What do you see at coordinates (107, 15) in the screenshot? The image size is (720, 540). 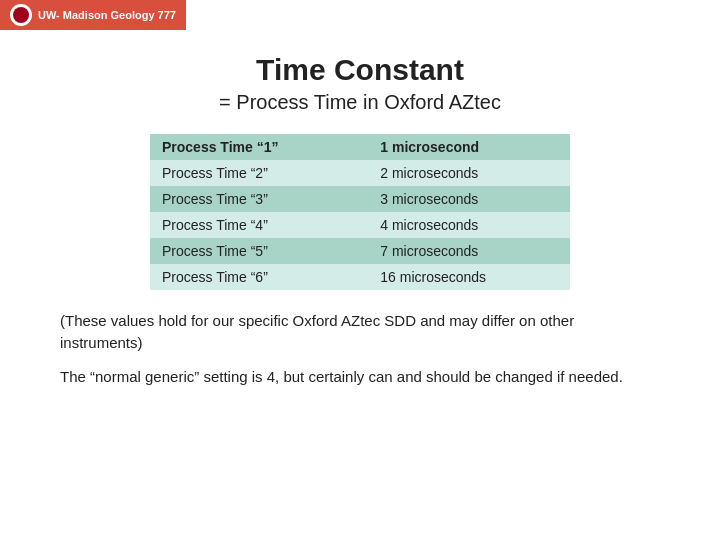 I see `brand-label: UW- Madison Geology 777` at bounding box center [107, 15].